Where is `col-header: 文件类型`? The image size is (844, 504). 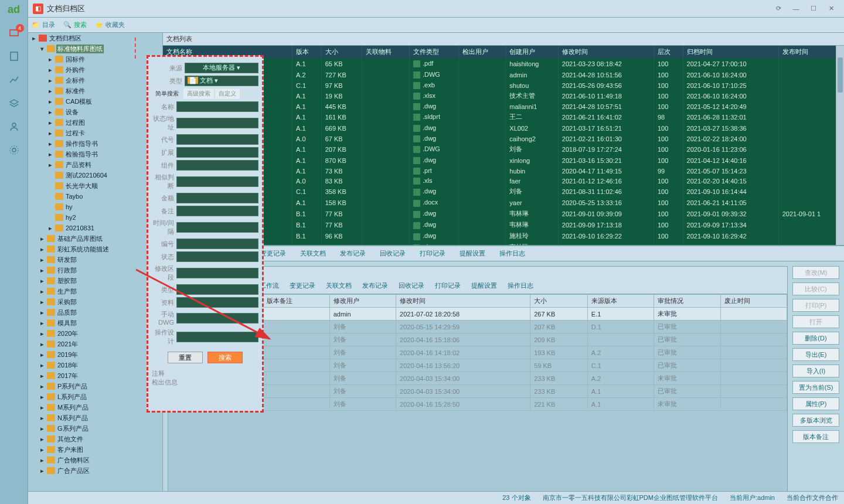 col-header: 文件类型 is located at coordinates (434, 52).